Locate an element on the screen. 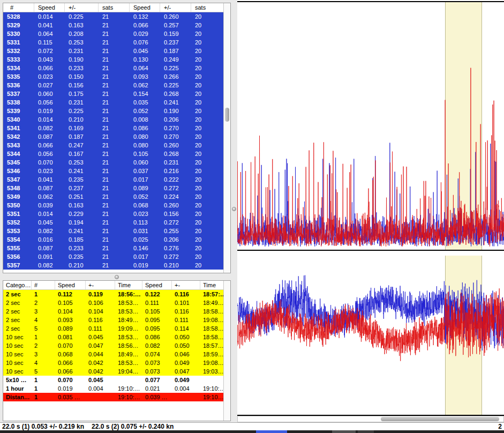  results-table-scrollbar-track is located at coordinates (227, 350).